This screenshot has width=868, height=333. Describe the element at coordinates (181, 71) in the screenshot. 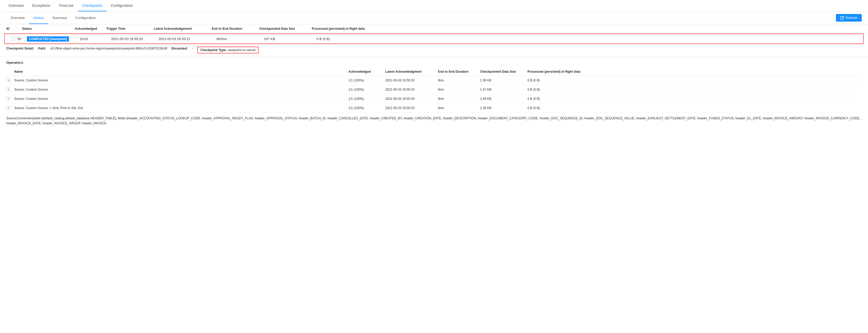

I see `op-col-name: Name` at that location.